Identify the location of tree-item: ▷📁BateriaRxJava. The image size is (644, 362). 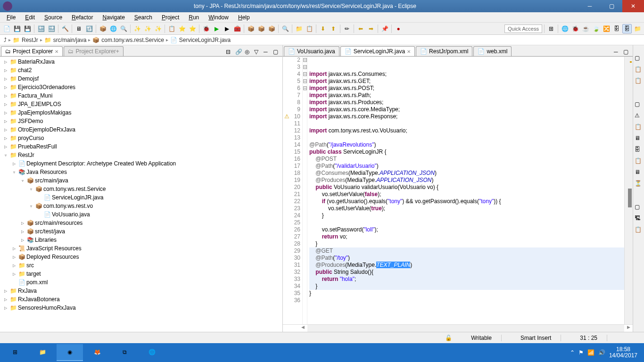
(141, 62).